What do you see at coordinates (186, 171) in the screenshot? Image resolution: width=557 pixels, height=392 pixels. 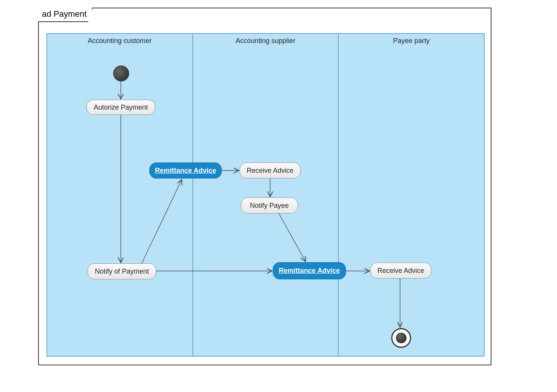 I see `object-remittance-advice-1: Remittance Advice` at bounding box center [186, 171].